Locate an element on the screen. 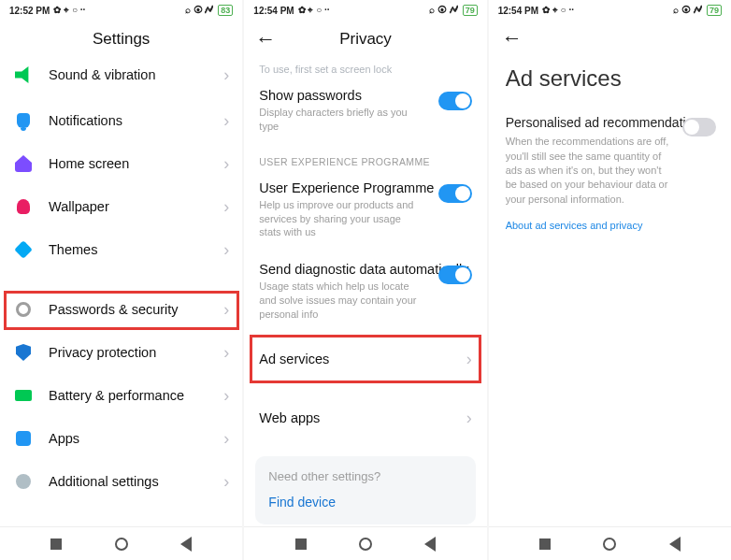  page-title: Settings is located at coordinates (122, 39).